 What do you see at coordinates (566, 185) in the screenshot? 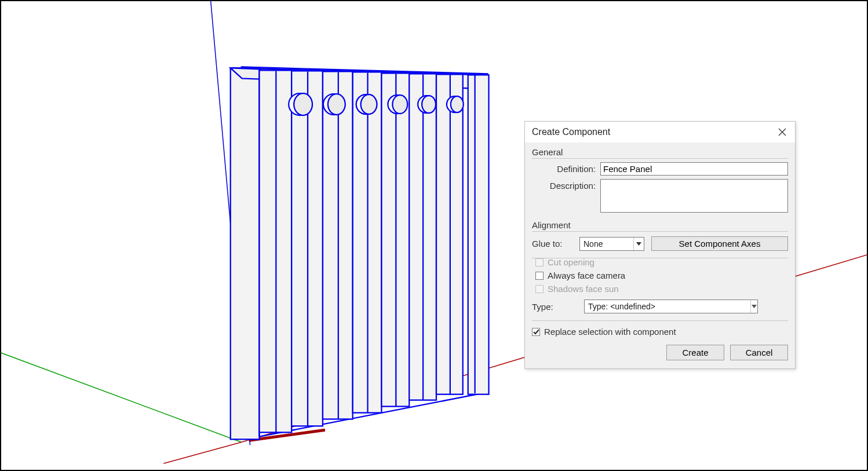
I see `description-label: Description:` at bounding box center [566, 185].